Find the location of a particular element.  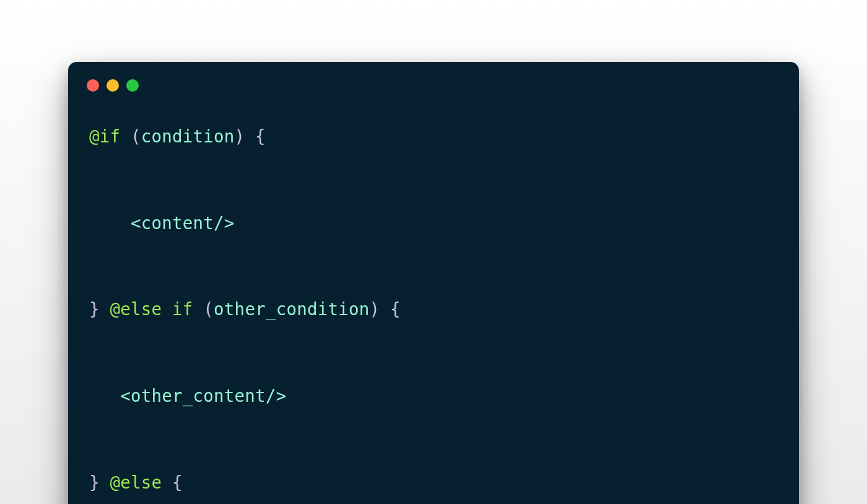

tag-open: < is located at coordinates (115, 223).